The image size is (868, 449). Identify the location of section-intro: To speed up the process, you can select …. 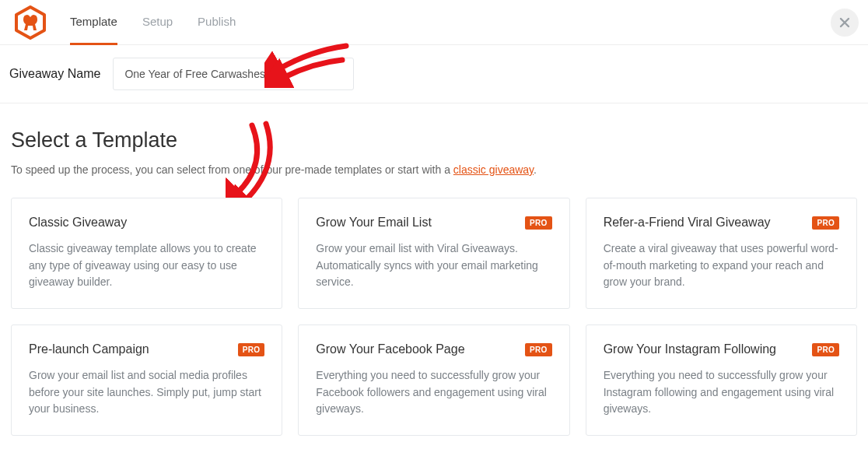
(434, 170).